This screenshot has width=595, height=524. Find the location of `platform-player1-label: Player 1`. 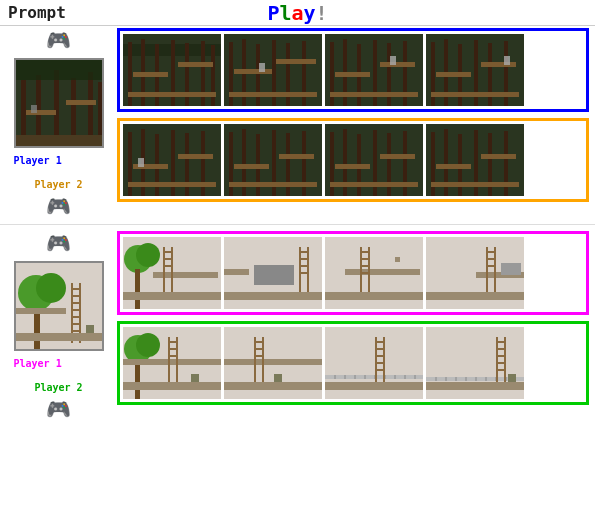

platform-player1-label: Player 1 is located at coordinates (38, 364).